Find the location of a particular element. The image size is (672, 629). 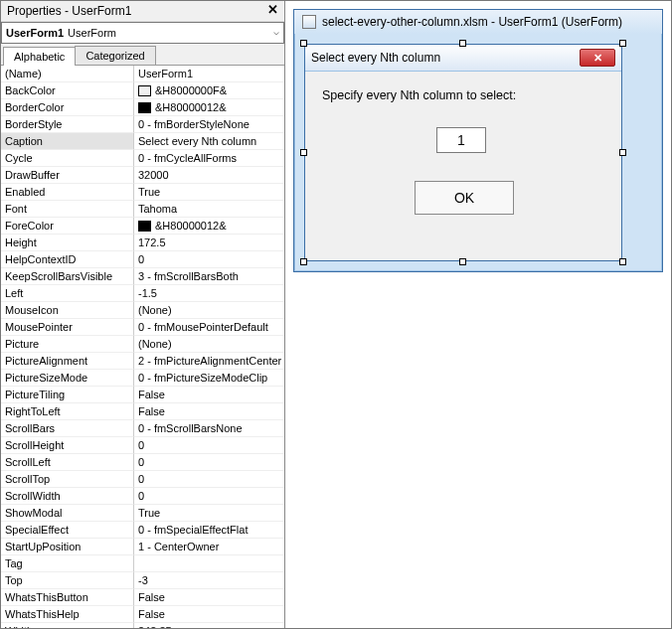

property-row: WhatsThisHelpFalse is located at coordinates (143, 614).